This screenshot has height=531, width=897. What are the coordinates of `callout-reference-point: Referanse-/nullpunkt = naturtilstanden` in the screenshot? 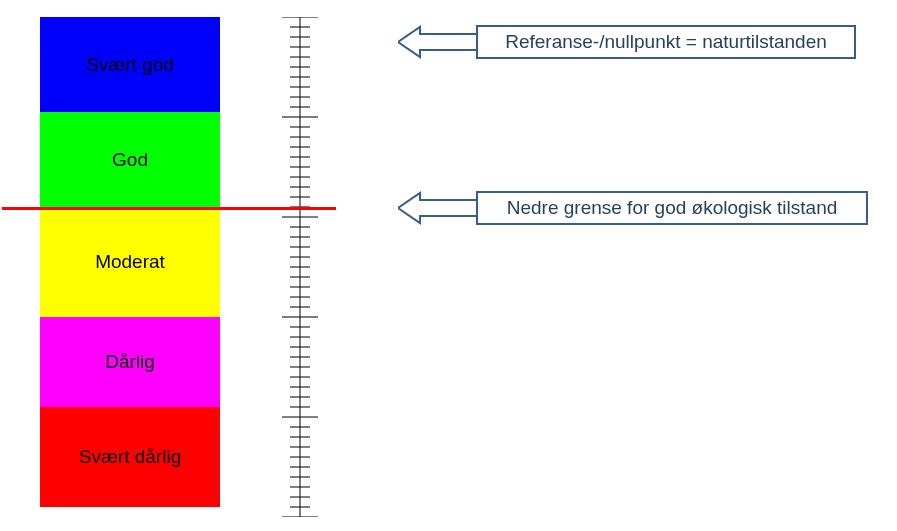 It's located at (666, 42).